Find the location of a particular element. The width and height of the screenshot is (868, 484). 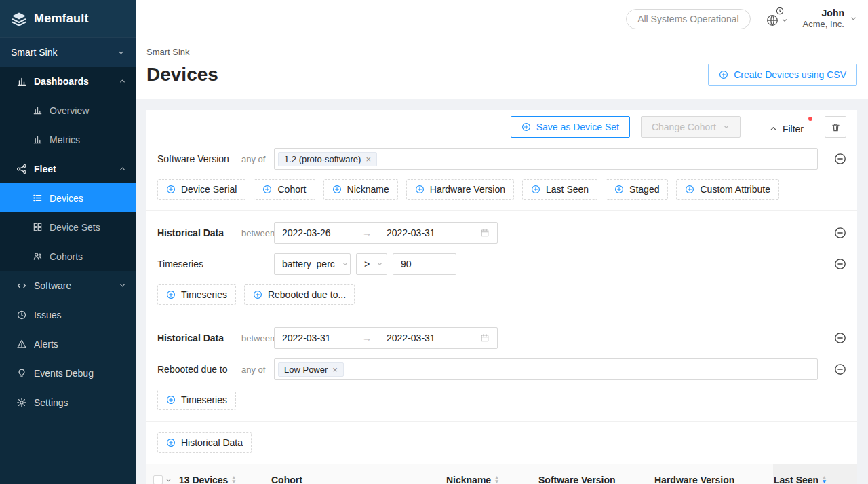

filter-label: Software Version is located at coordinates (199, 159).